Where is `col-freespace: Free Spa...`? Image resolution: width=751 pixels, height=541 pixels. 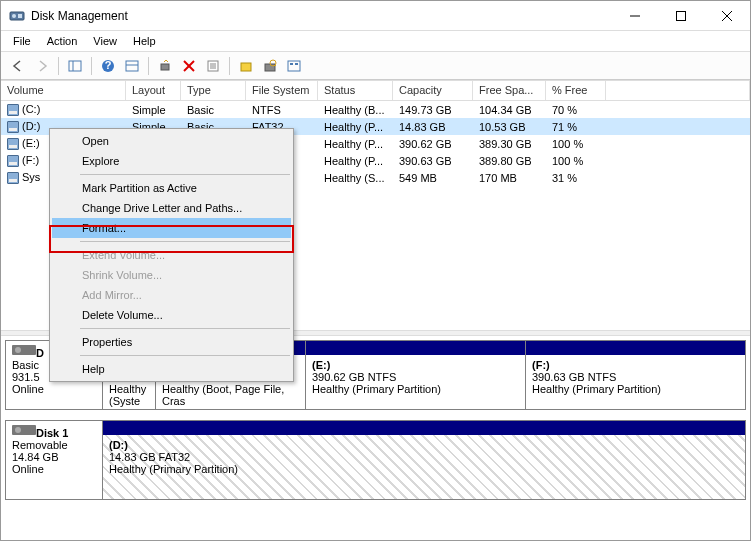 col-freespace: Free Spa... is located at coordinates (510, 90).